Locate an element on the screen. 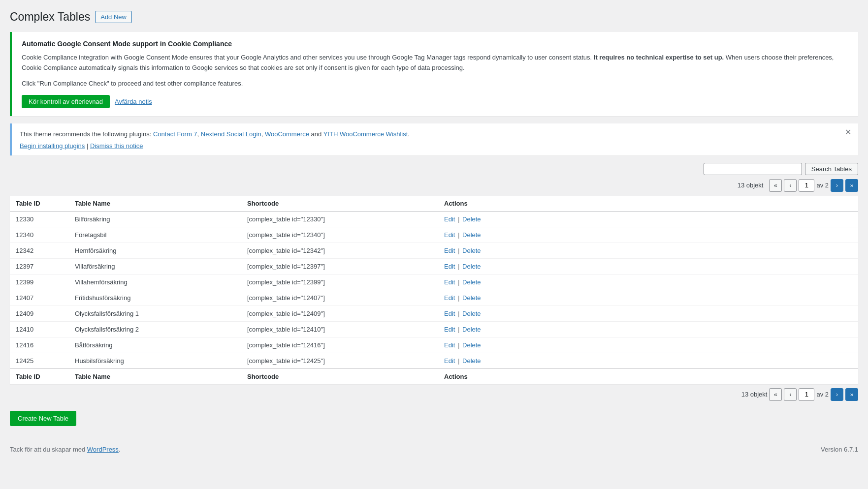  page-number-input-bottom is located at coordinates (806, 395).